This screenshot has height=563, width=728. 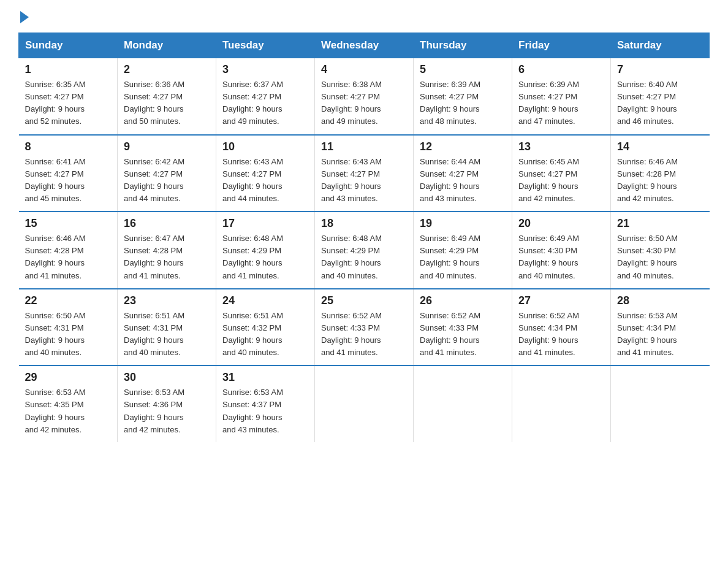 What do you see at coordinates (167, 174) in the screenshot?
I see `calendar-cell: 9Sunrise: 6:42 AMSunset: 4:27 PMDaylight…` at bounding box center [167, 174].